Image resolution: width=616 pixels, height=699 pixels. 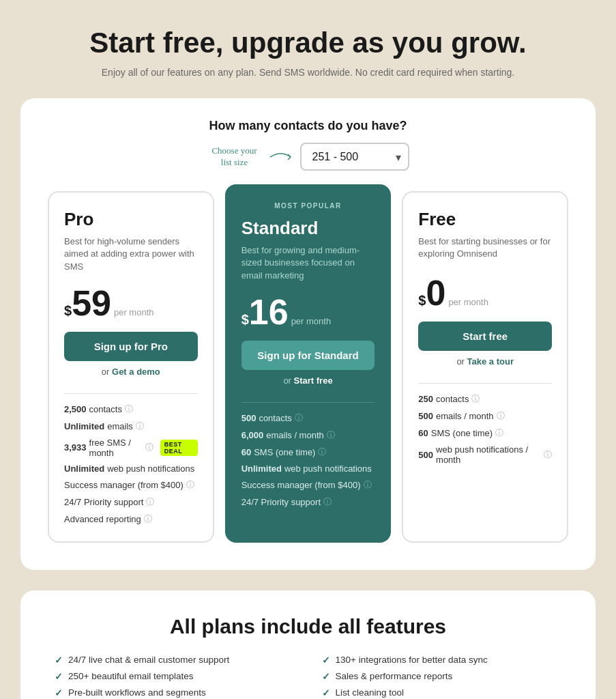 I want to click on feature-list-standard: 500 contacts ⓘ 6,000 emails / month ⓘ 60…, so click(x=308, y=460).